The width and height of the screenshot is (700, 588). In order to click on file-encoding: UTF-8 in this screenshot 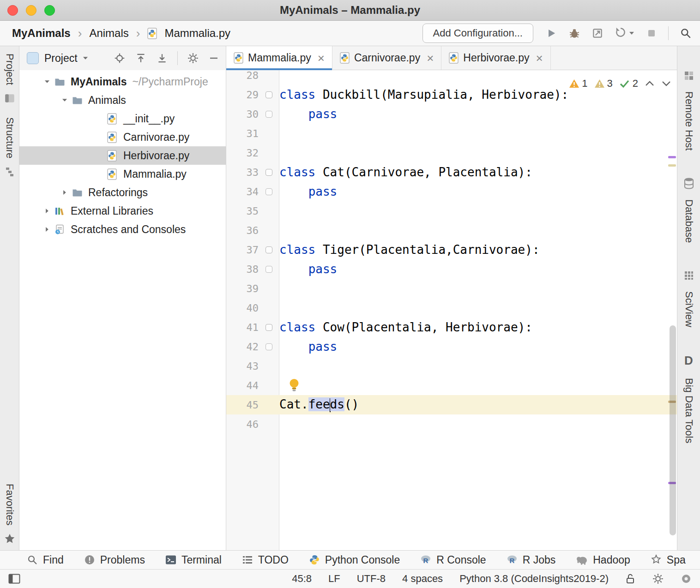, I will do `click(371, 579)`.